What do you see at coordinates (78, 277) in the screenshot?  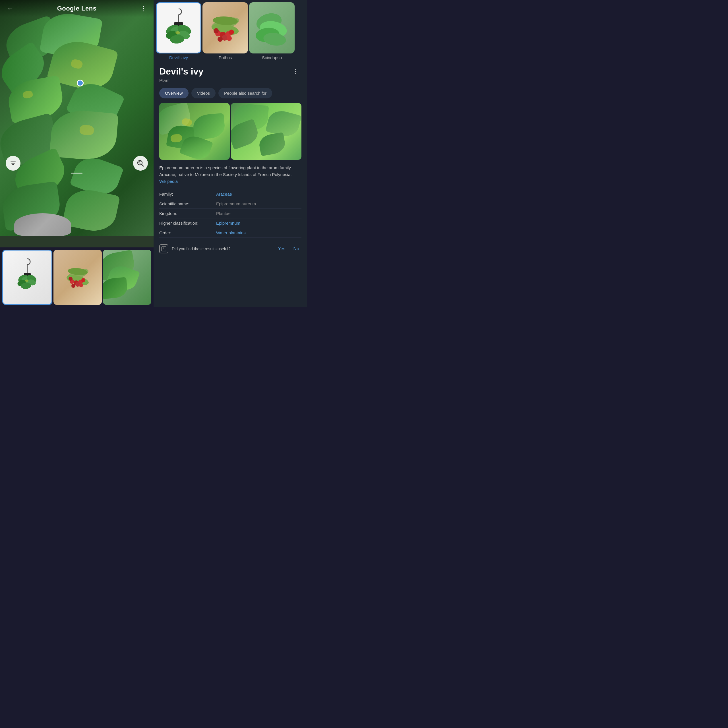 I see `berries-svg` at bounding box center [78, 277].